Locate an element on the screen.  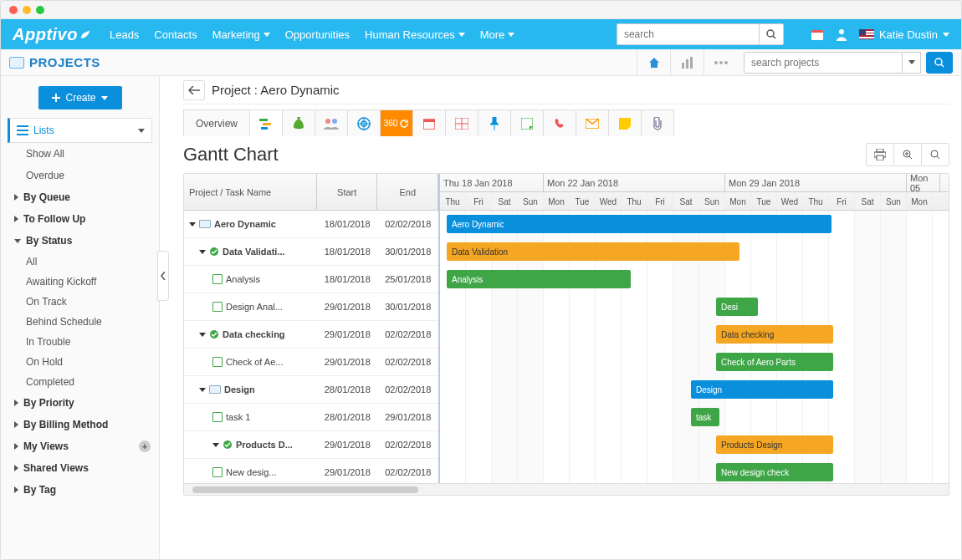
user-menu: Katie Dustin is located at coordinates (904, 35).